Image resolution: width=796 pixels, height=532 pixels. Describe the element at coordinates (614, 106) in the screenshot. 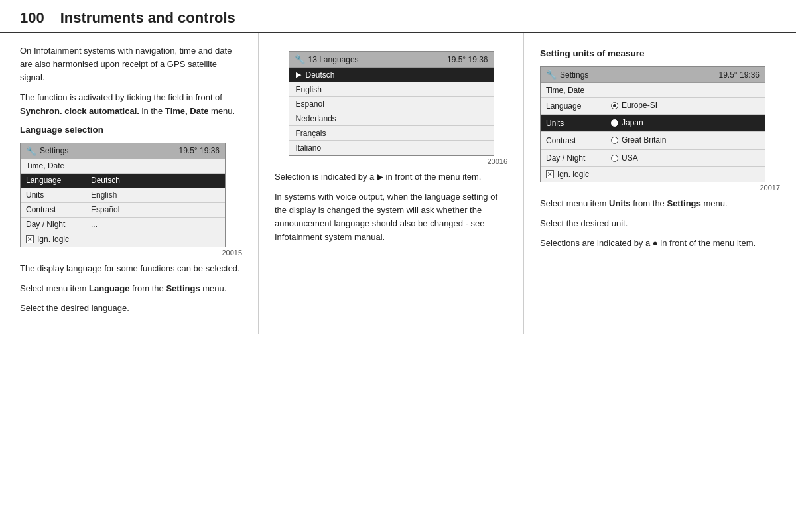

I see `radio-europe-si` at that location.